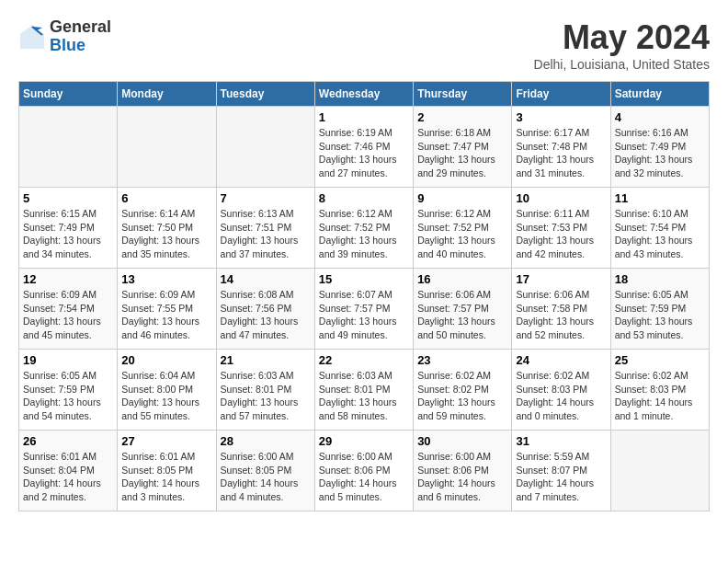 The image size is (728, 563). What do you see at coordinates (660, 147) in the screenshot?
I see `calendar-cell: 4Sunrise: 6:16 AMSunset: 7:49 PMDaylight…` at bounding box center [660, 147].